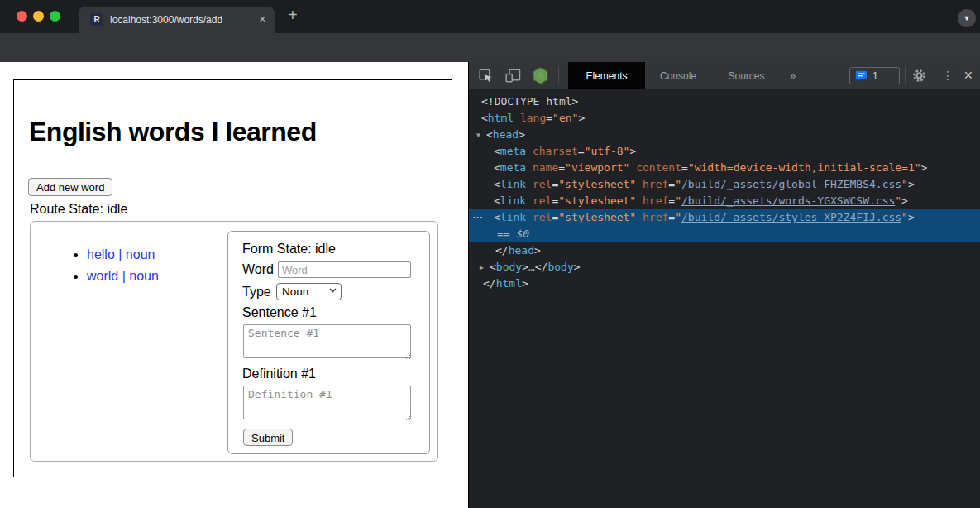 This screenshot has width=980, height=508. I want to click on word-link: hello | noun, so click(121, 255).